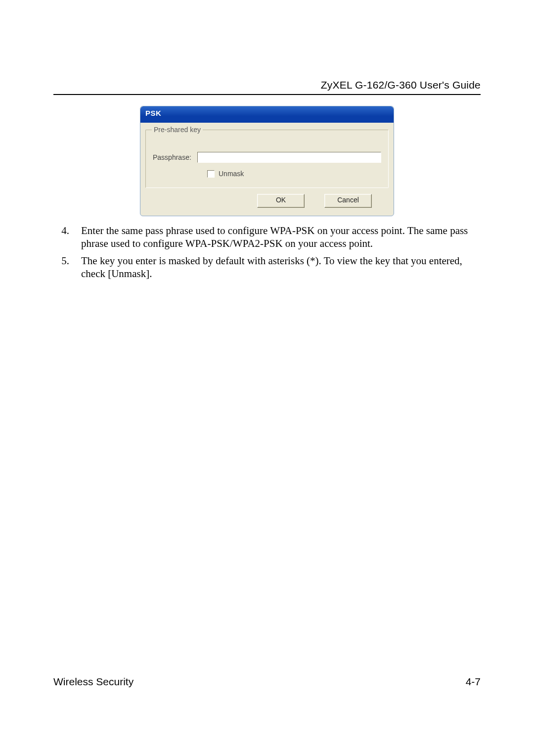  I want to click on group-legend: Pre-shared key, so click(177, 130).